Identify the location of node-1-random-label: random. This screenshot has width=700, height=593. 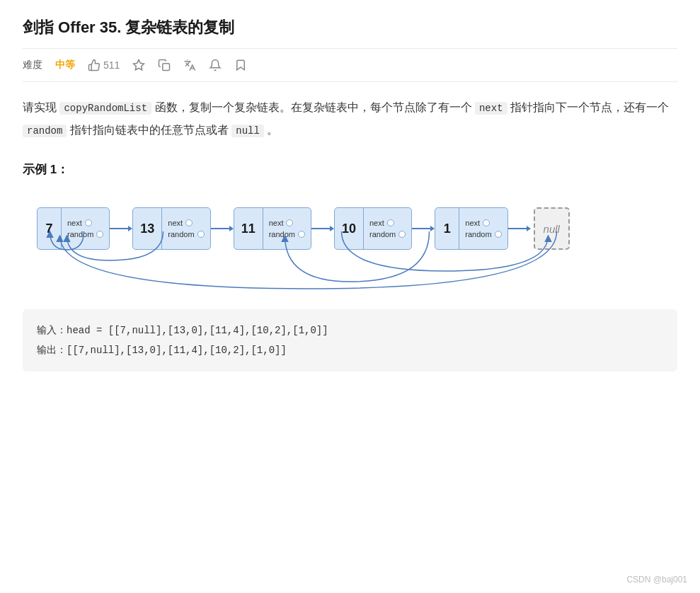
(478, 234).